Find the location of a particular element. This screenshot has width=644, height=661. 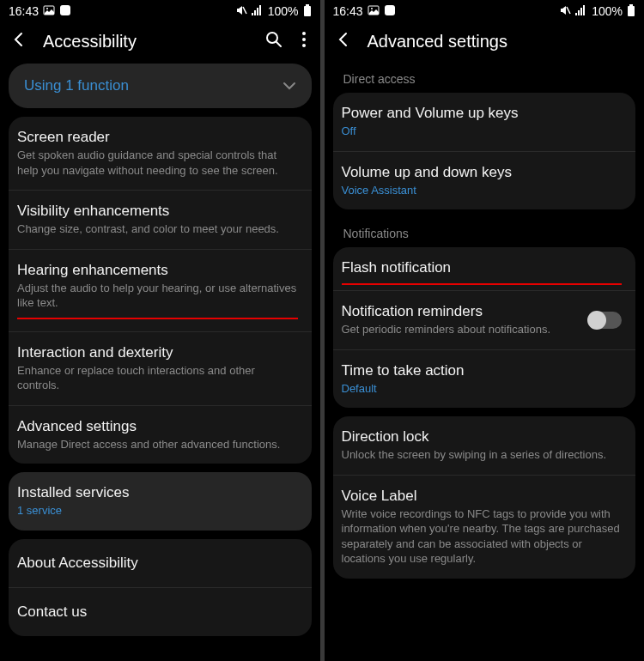

item-voice-label: Voice Label Write voice recordings to NF… is located at coordinates (484, 527).